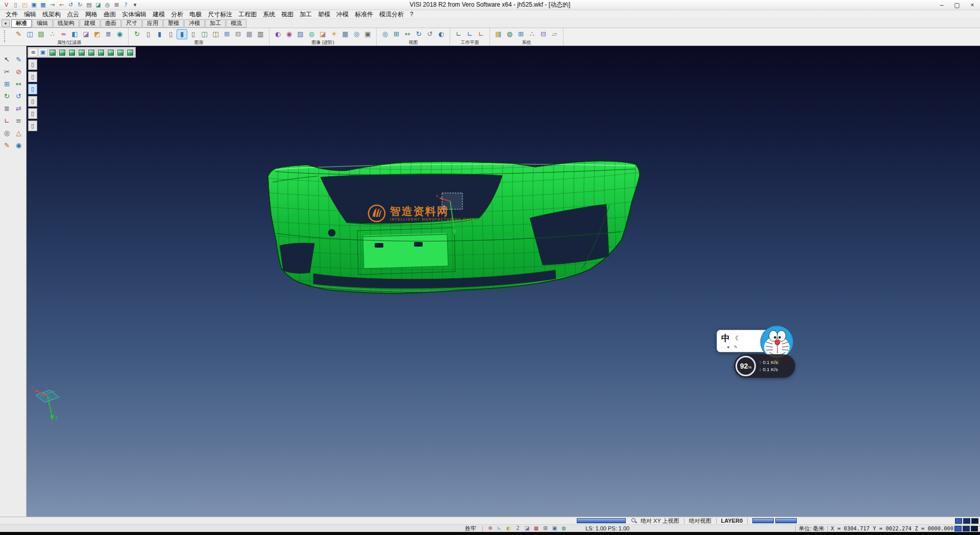 The height and width of the screenshot is (535, 980). What do you see at coordinates (364, 14) in the screenshot?
I see `menu-item-17: 标准件` at bounding box center [364, 14].